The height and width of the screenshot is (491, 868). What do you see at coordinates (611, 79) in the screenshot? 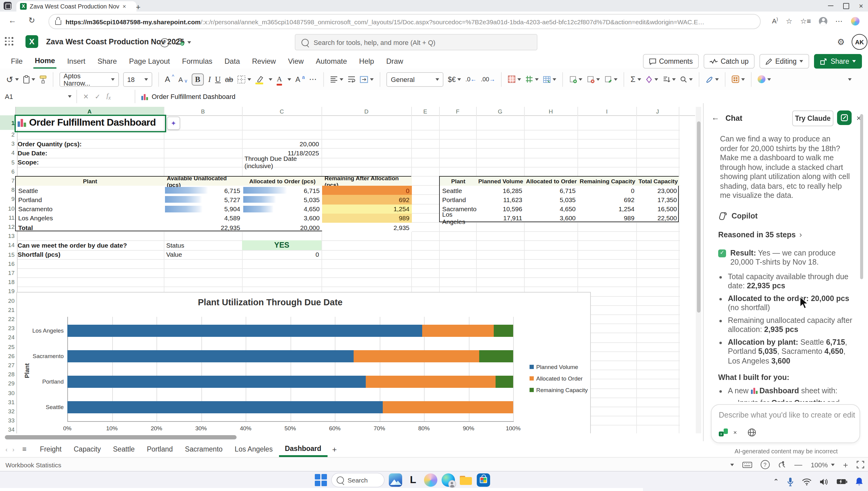
I see `format-cells-icon` at bounding box center [611, 79].